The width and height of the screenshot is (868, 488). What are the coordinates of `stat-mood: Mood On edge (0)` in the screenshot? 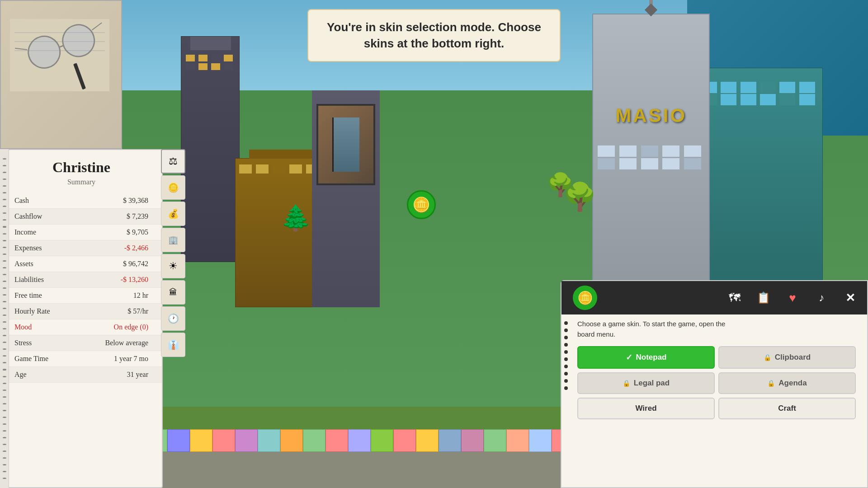 It's located at (81, 327).